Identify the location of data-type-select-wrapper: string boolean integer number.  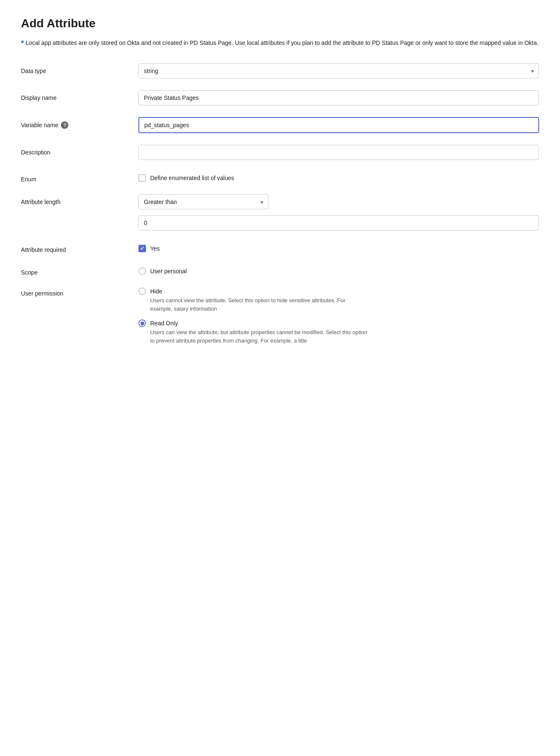
(339, 71).